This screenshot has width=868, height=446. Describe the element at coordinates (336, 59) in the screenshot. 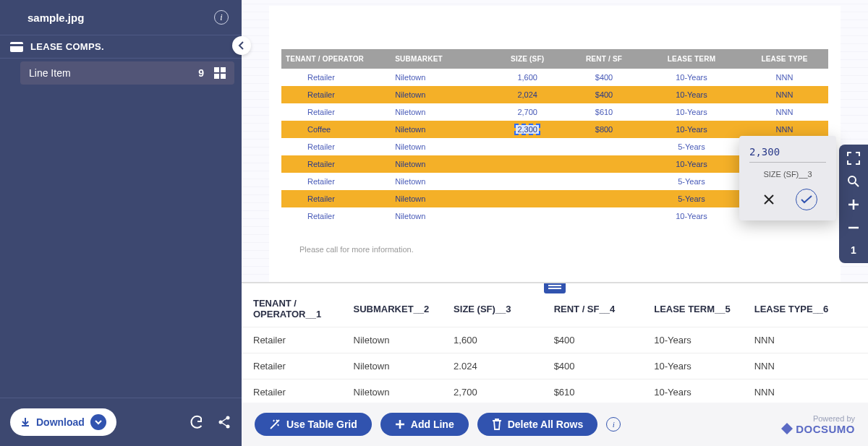

I see `preview-header: TENANT / OPERATOR` at that location.